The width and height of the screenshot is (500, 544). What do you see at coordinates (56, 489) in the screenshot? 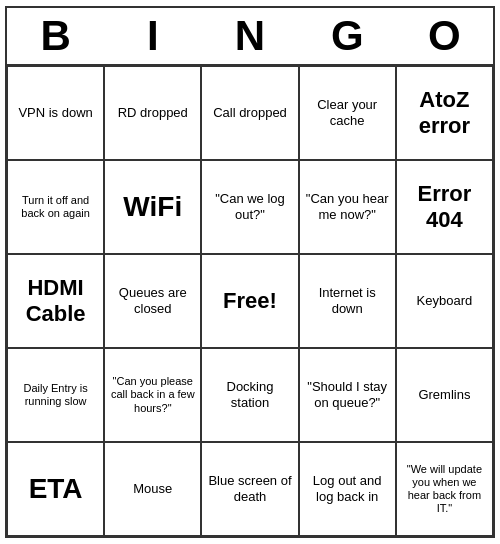
I see `bingo-cell-20: ETA` at bounding box center [56, 489].